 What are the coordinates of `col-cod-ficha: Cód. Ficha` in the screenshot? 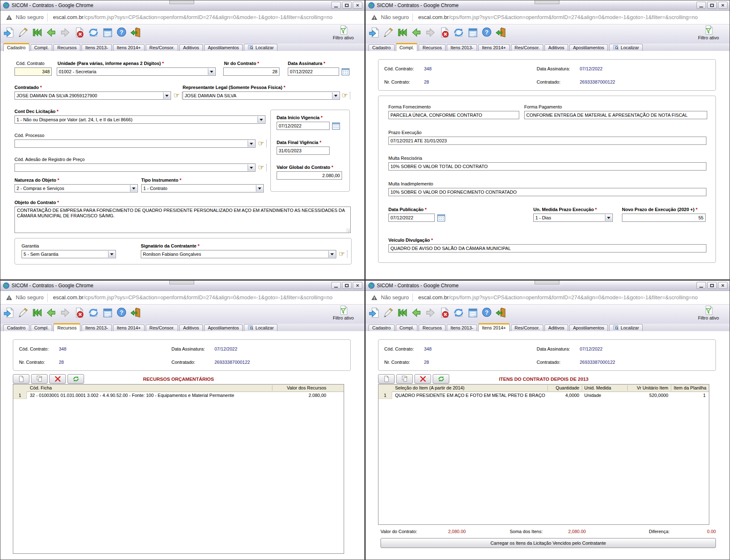 It's located at (146, 388).